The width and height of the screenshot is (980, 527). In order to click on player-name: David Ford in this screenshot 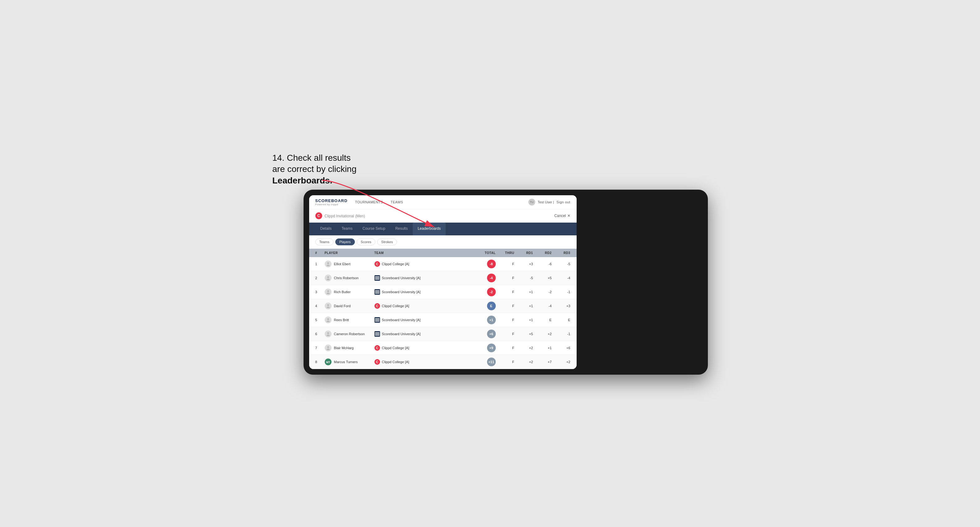, I will do `click(342, 306)`.